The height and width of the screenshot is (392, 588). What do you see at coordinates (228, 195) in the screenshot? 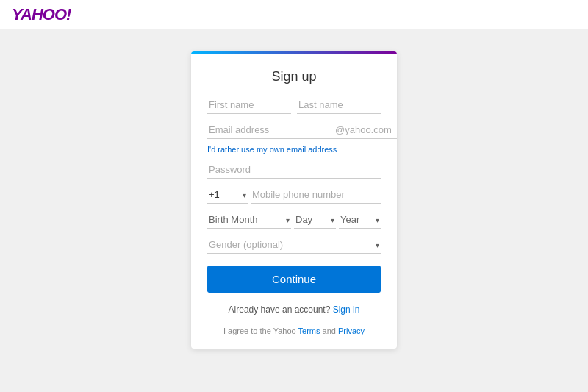
I see `country-code-select: +1 +44 +91` at bounding box center [228, 195].